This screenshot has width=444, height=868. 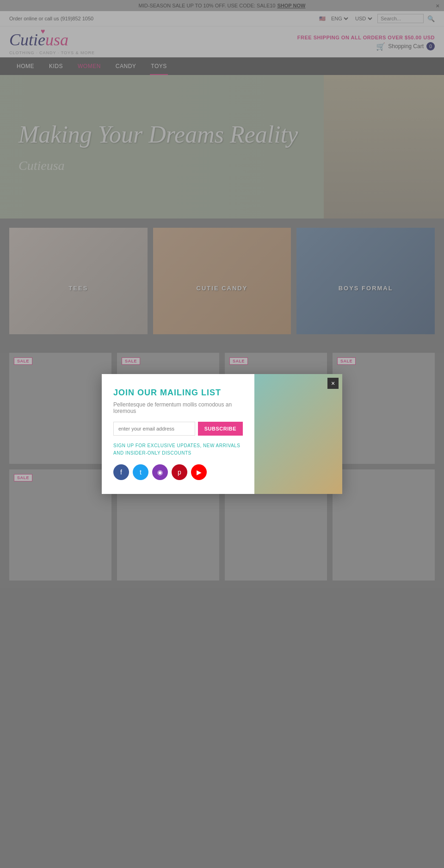 I want to click on social-icons: f t ◉ p ▶, so click(x=178, y=472).